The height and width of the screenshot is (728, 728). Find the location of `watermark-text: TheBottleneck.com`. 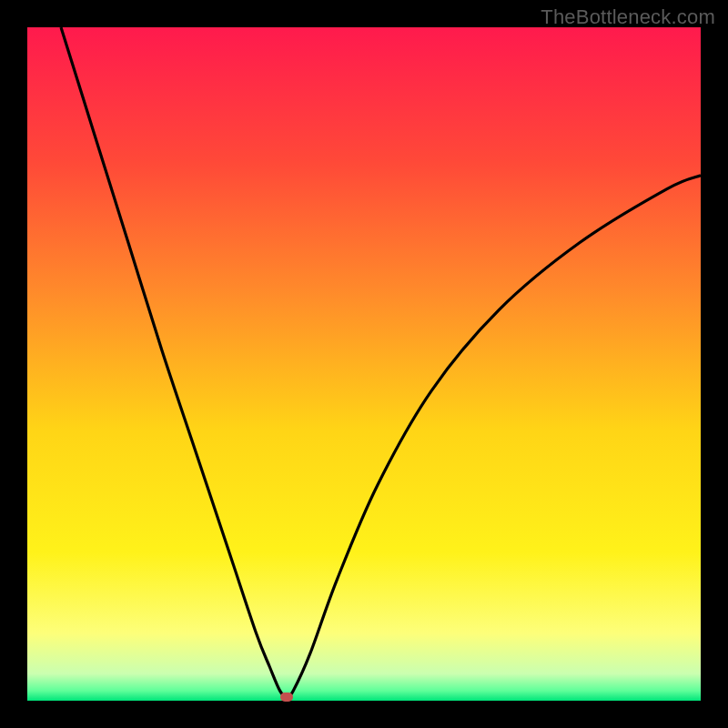

watermark-text: TheBottleneck.com is located at coordinates (628, 17).